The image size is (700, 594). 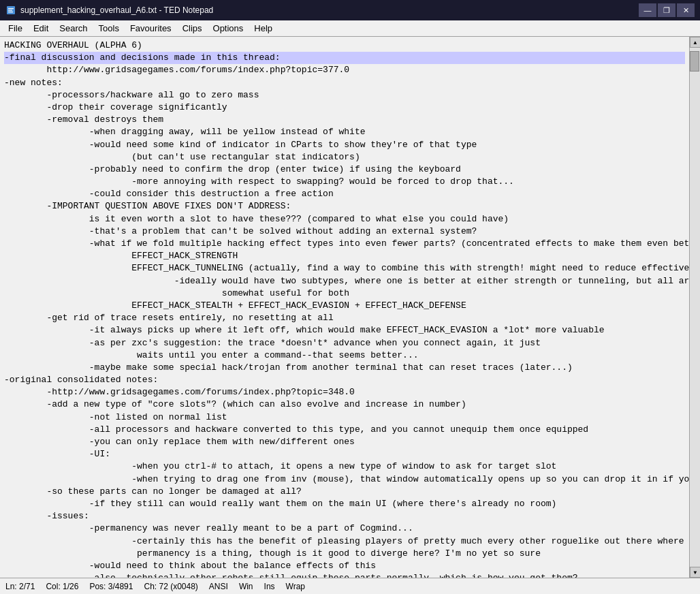 I want to click on scrollbar-thumb, so click(x=695, y=61).